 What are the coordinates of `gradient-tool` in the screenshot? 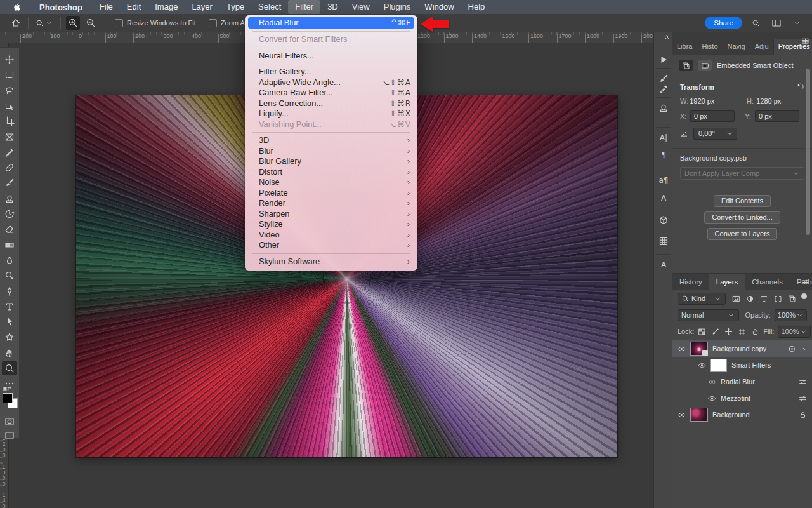 It's located at (10, 245).